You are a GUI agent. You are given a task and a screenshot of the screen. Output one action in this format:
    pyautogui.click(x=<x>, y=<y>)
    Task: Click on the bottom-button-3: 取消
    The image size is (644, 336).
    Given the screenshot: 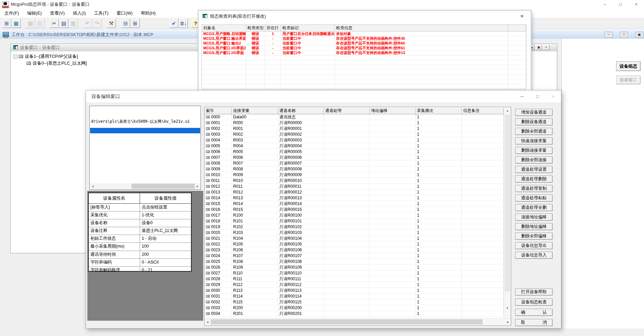 What is the action you would take?
    pyautogui.click(x=534, y=322)
    